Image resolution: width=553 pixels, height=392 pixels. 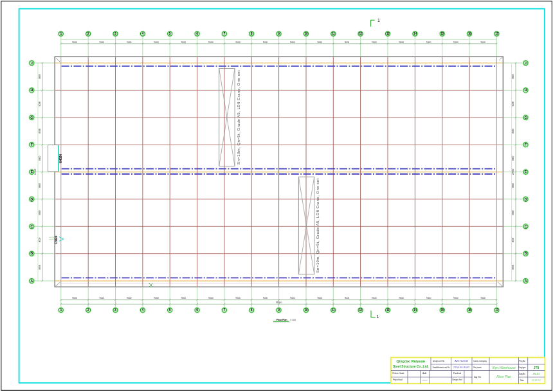 I want to click on svg-text: 2018.12, so click(x=536, y=380).